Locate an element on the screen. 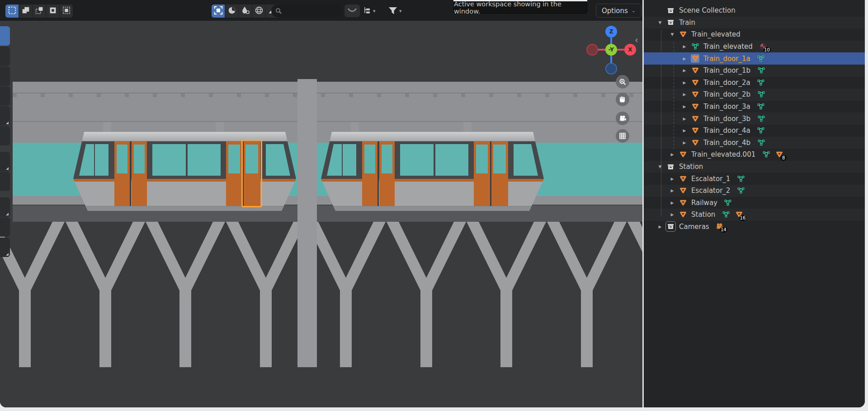  outliner-row-train-door-4a: ▶Train_door_4a is located at coordinates (754, 131).